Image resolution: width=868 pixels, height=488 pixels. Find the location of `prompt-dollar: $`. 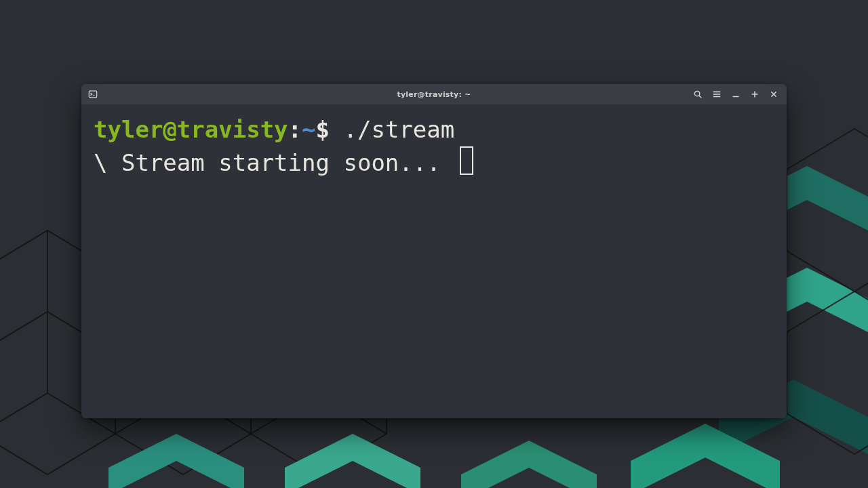

prompt-dollar: $ is located at coordinates (330, 129).